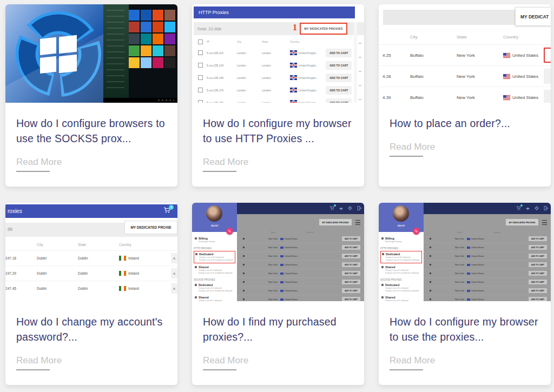 The image size is (554, 392). What do you see at coordinates (116, 51) in the screenshot?
I see `start-menu-art` at bounding box center [116, 51].